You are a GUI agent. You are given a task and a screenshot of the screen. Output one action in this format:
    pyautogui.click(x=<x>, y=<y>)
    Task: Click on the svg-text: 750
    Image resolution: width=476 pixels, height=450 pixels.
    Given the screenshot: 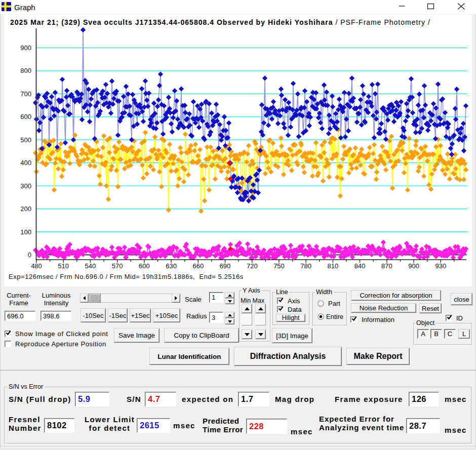 What is the action you would take?
    pyautogui.click(x=279, y=266)
    